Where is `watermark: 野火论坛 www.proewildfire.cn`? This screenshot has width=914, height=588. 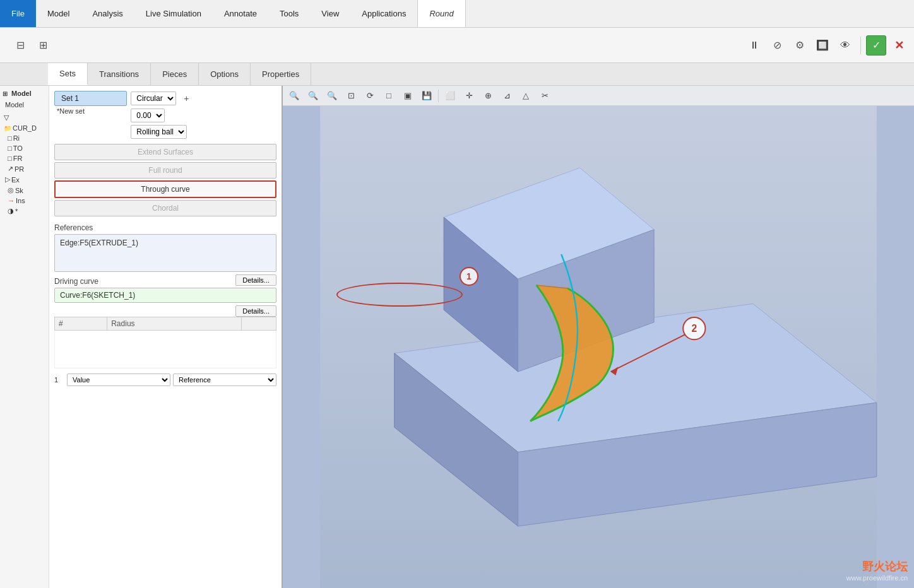 watermark: 野火论坛 www.proewildfire.cn is located at coordinates (877, 570).